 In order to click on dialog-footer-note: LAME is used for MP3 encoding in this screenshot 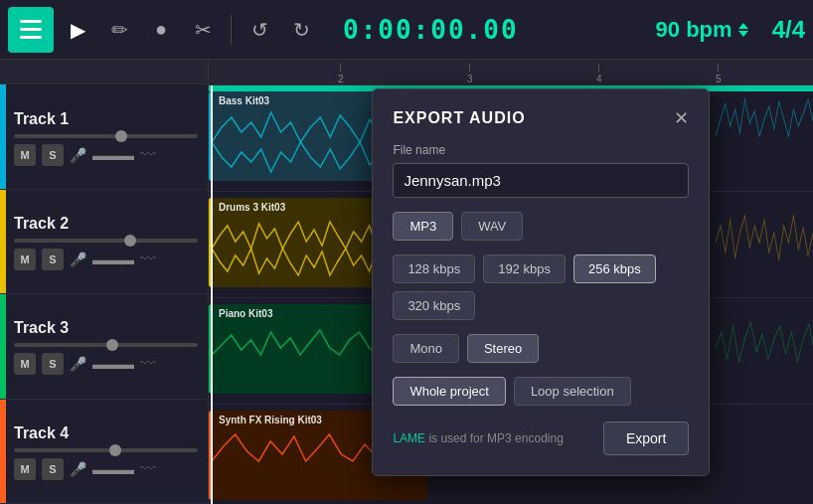, I will do `click(477, 438)`.